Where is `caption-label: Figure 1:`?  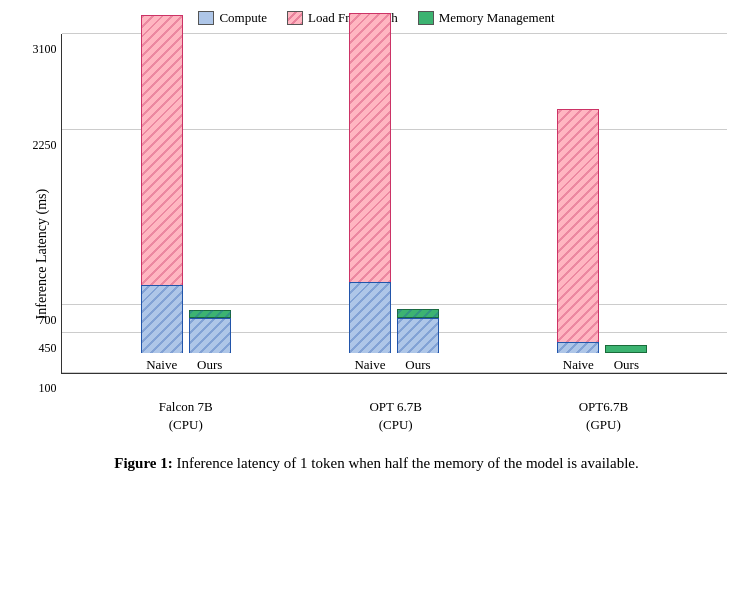
caption-label: Figure 1: is located at coordinates (143, 463).